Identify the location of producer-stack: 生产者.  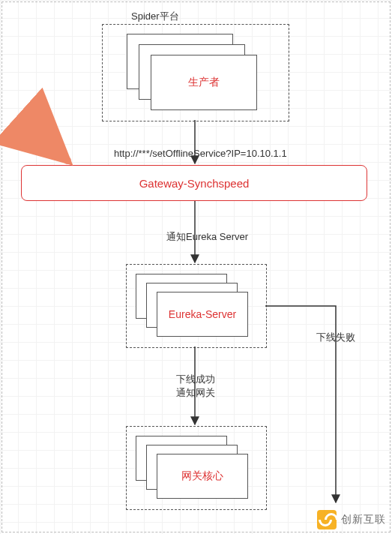
(194, 71).